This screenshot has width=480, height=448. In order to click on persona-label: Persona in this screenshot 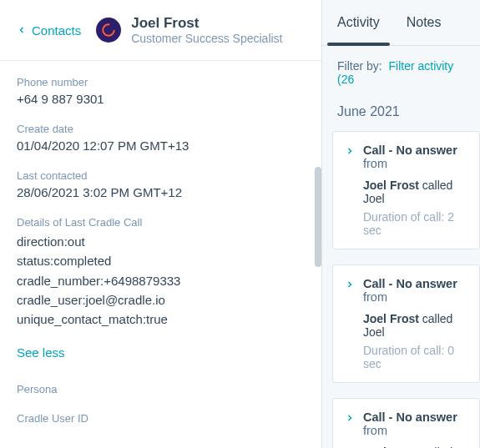, I will do `click(160, 389)`.